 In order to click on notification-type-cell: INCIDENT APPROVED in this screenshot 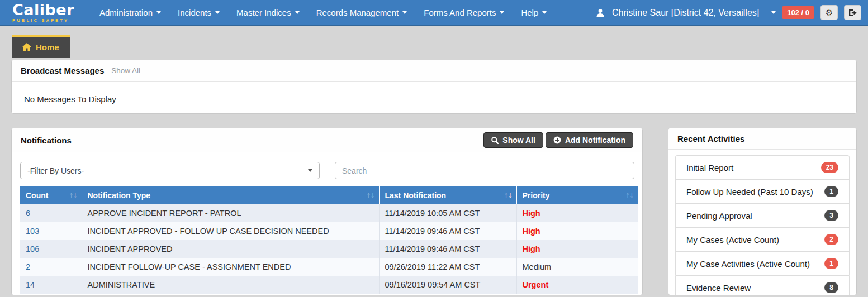, I will do `click(230, 249)`.